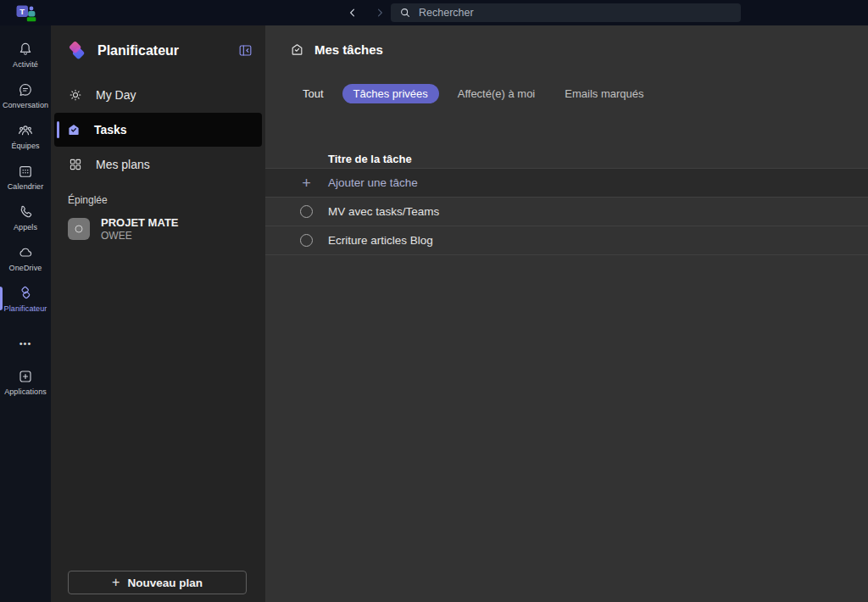 The width and height of the screenshot is (868, 602). Describe the element at coordinates (79, 229) in the screenshot. I see `plan-avatar` at that location.